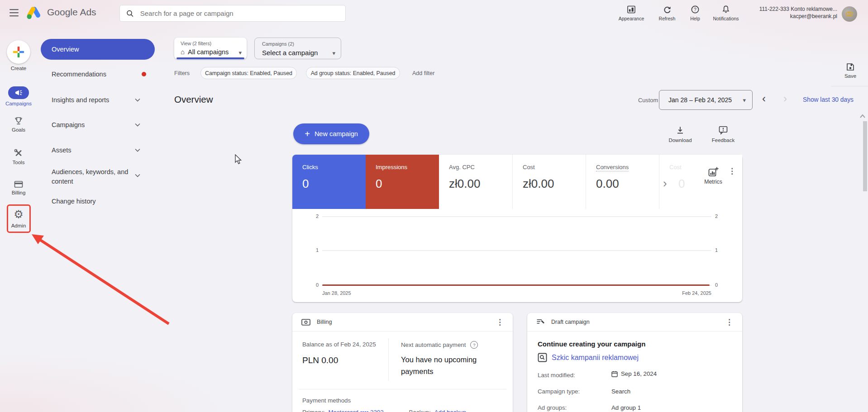 The height and width of the screenshot is (412, 868). Describe the element at coordinates (81, 100) in the screenshot. I see `sidebar-item-insights-and-reports: Insights and reports` at that location.